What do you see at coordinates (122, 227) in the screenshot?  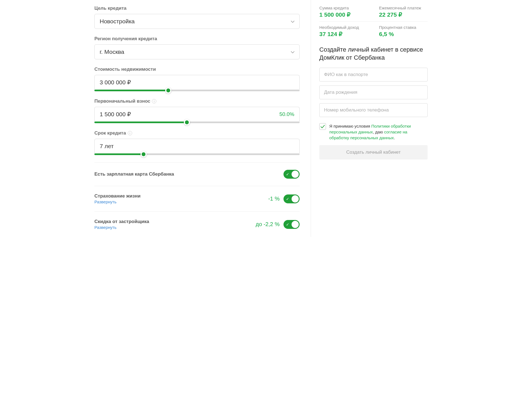 I see `builder-discount-expand: Развернуть` at bounding box center [122, 227].